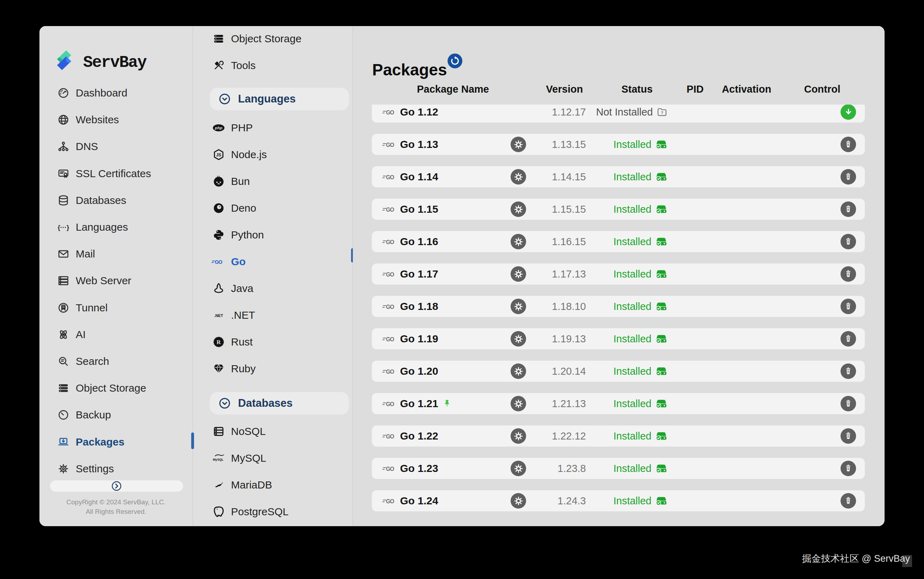 The width and height of the screenshot is (924, 579). What do you see at coordinates (116, 93) in the screenshot?
I see `sidebar-item-dashboard: Dashboard` at bounding box center [116, 93].